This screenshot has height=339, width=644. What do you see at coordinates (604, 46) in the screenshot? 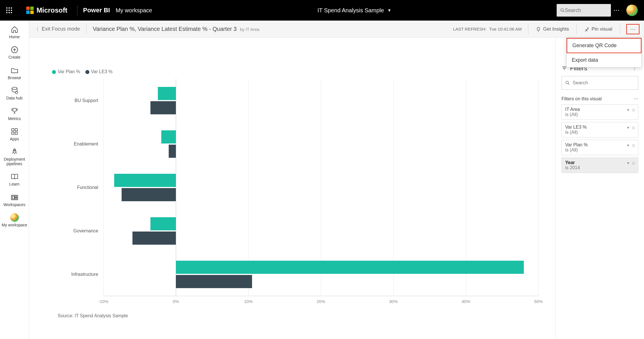
I see `menu-generate-qr: Generate QR Code` at bounding box center [604, 46].